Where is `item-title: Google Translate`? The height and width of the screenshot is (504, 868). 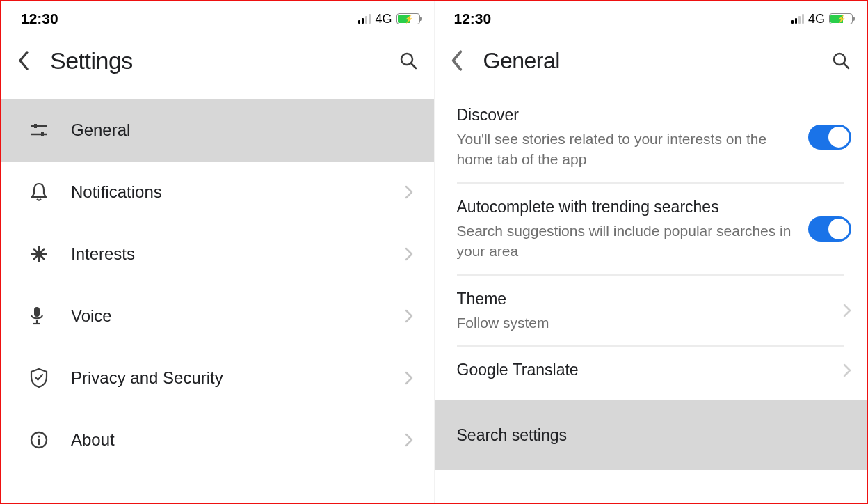 item-title: Google Translate is located at coordinates (644, 370).